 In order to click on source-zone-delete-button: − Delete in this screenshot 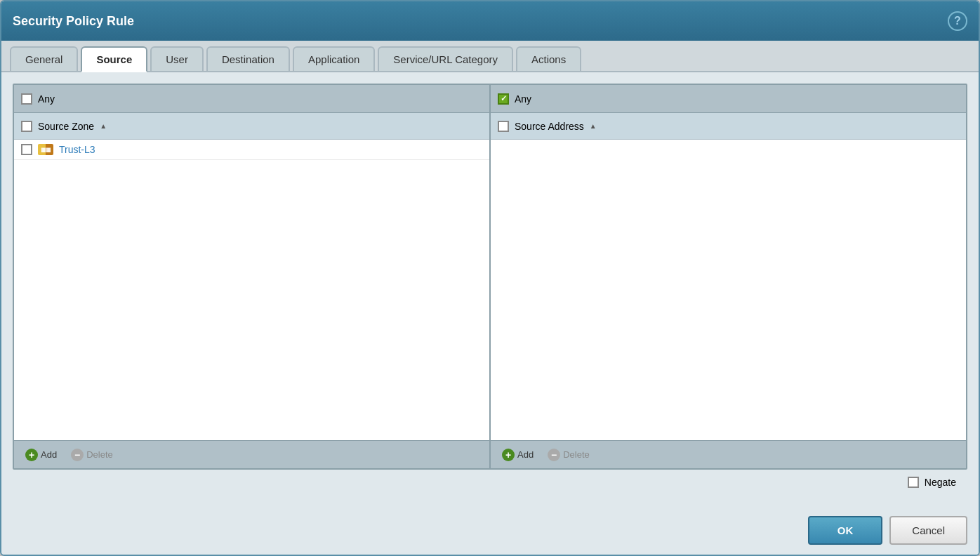, I will do `click(92, 455)`.